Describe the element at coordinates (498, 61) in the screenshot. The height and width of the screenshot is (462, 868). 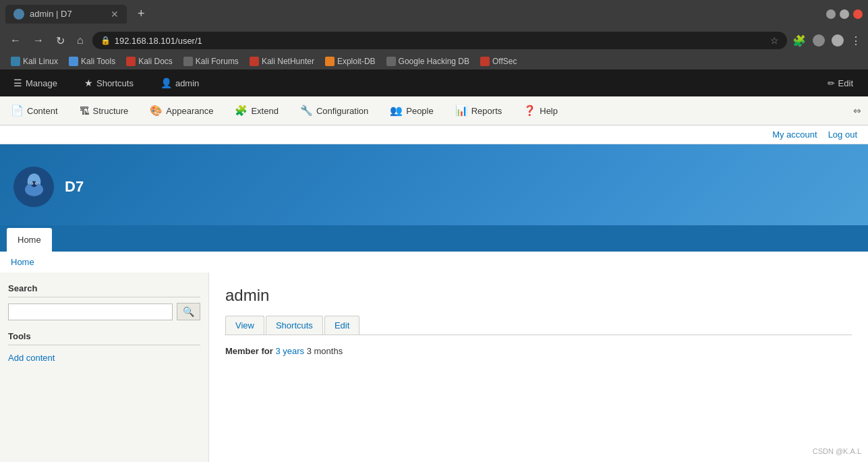
I see `bookmark-offsec: OffSec` at that location.